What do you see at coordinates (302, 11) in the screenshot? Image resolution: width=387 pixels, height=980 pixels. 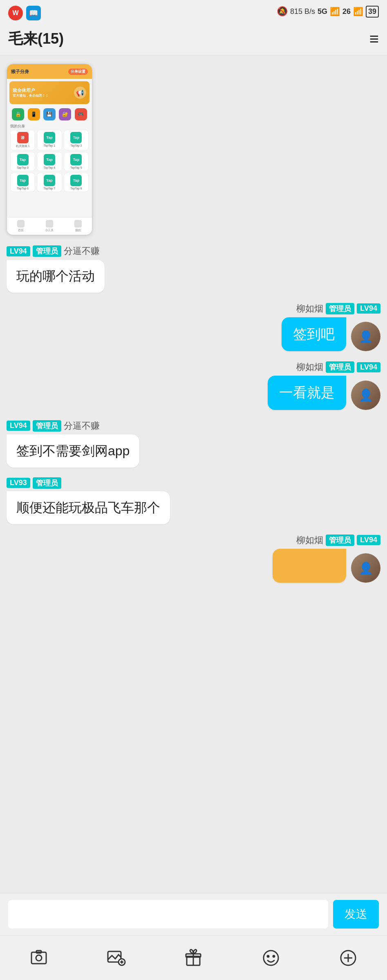 I see `speed-text: 815 B/s` at bounding box center [302, 11].